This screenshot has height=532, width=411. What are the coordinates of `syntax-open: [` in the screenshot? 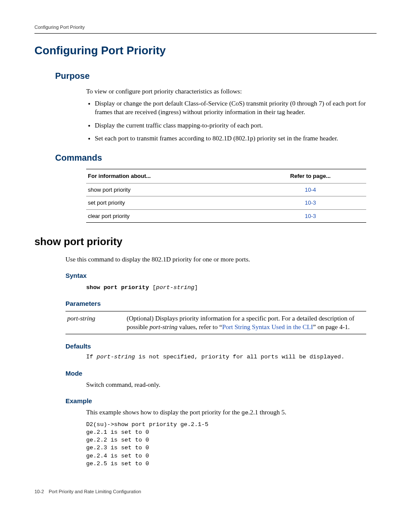 It's located at (153, 288).